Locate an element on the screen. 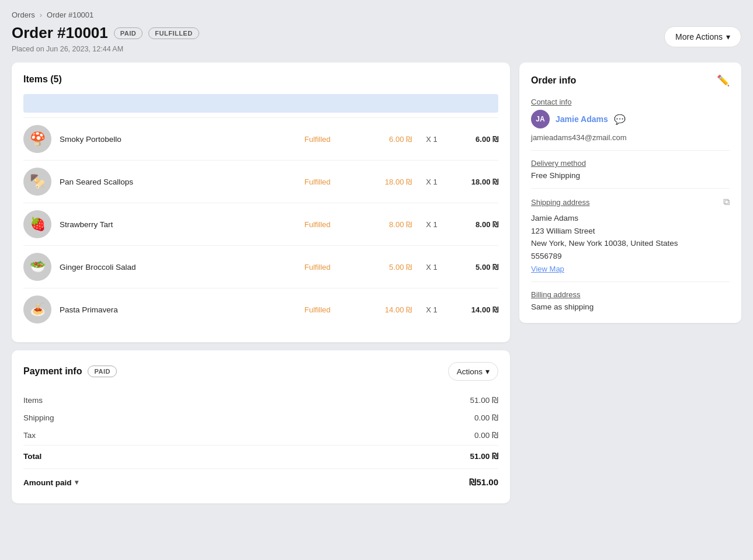 Image resolution: width=753 pixels, height=560 pixels. page-title: Order #10001 is located at coordinates (60, 33).